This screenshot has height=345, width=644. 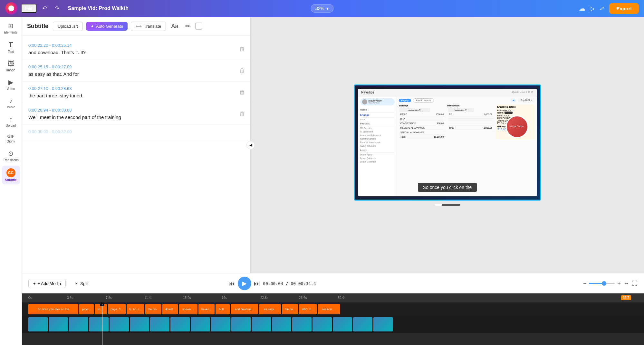 I want to click on expand-timeline-button: ⛶, so click(x=635, y=284).